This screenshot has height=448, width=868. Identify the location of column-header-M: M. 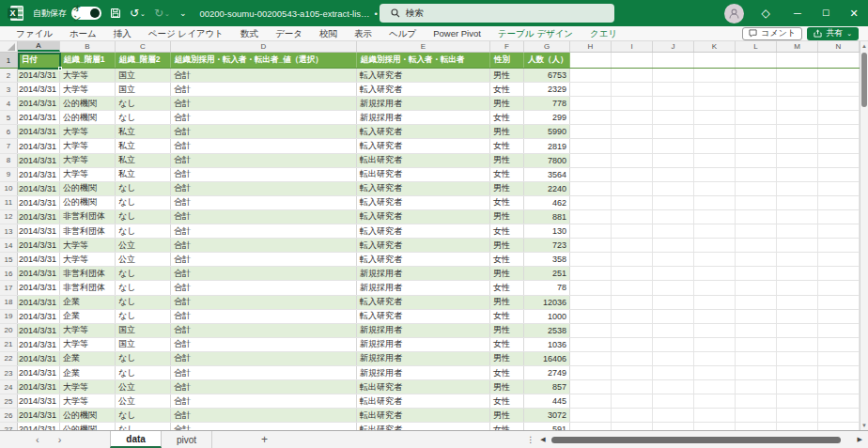
(798, 47).